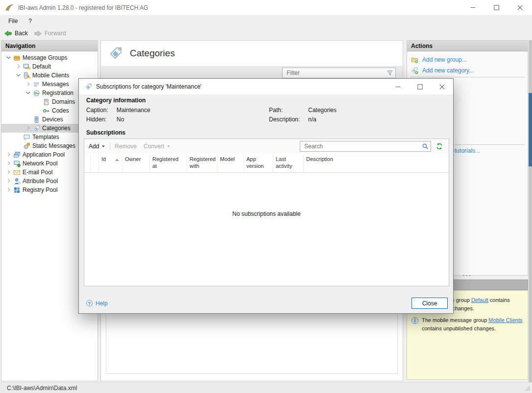  What do you see at coordinates (202, 163) in the screenshot?
I see `header-cell-registered-with: Registered with` at bounding box center [202, 163].